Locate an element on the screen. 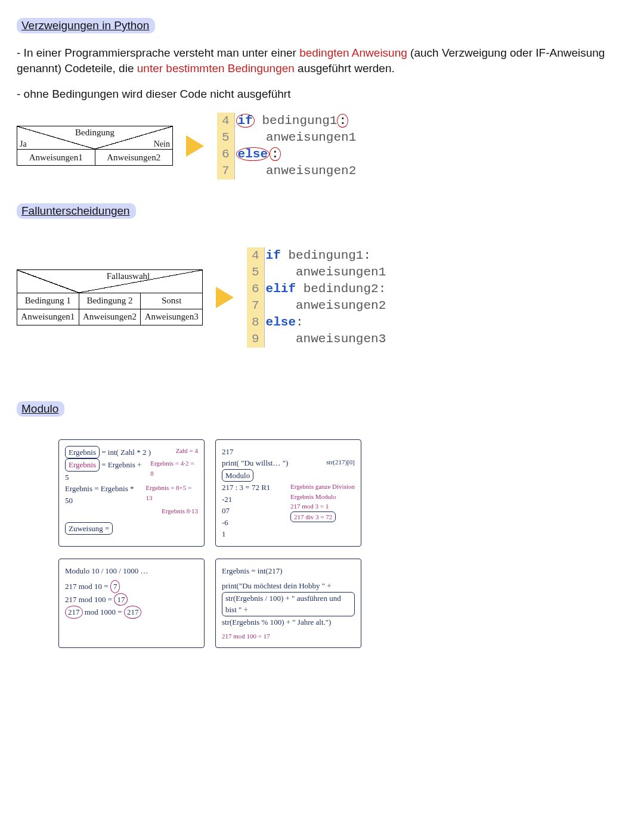 Image resolution: width=644 pixels, height=831 pixels. heading-fallunterscheidungen: Fallunterscheidungen is located at coordinates (76, 211).